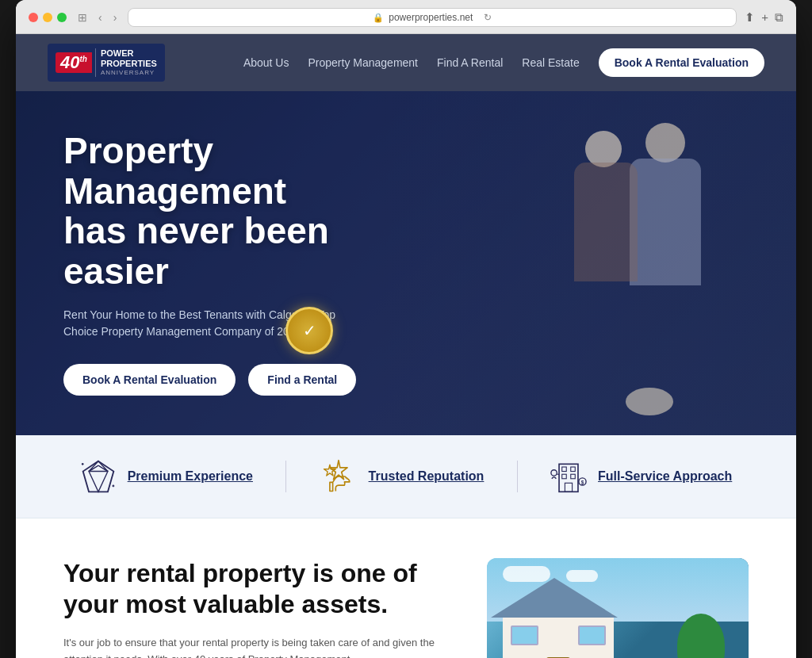 This screenshot has width=812, height=658. What do you see at coordinates (100, 17) in the screenshot?
I see `back-button: ‹` at bounding box center [100, 17].